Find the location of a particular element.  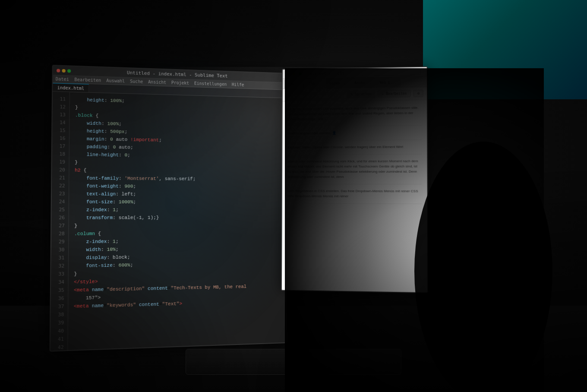

menu-item-view: Ansicht is located at coordinates (157, 82).